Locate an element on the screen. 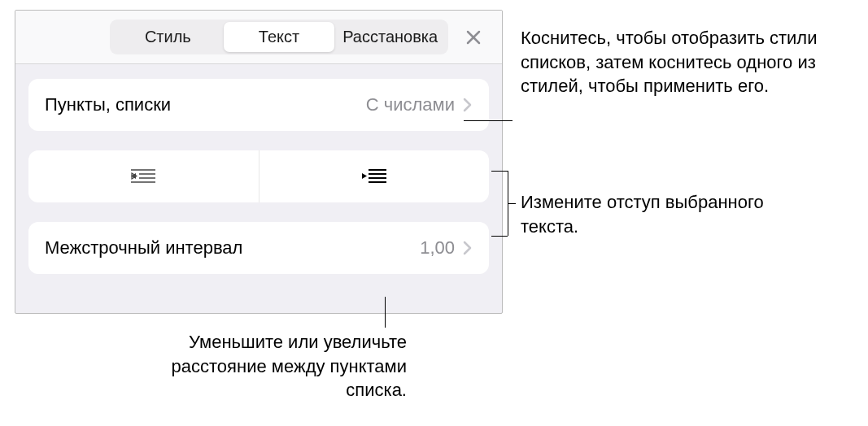 The height and width of the screenshot is (426, 868). format-tabs: Стиль Текст Расстановка is located at coordinates (279, 37).